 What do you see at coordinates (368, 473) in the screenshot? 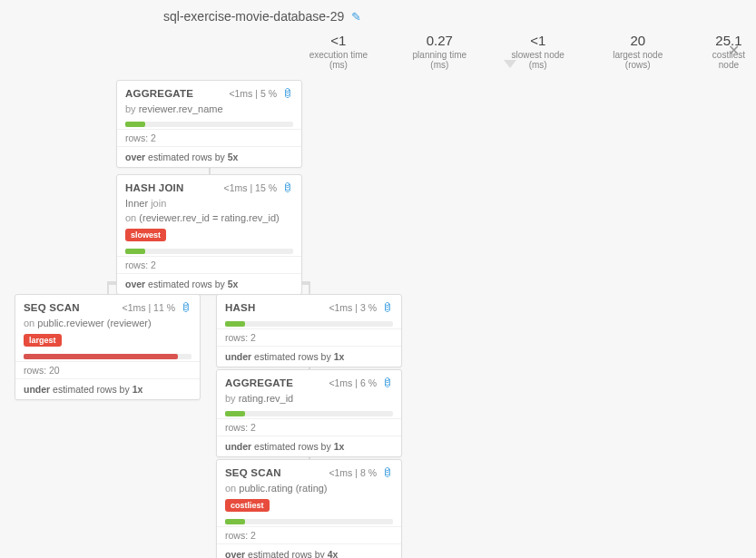
I see `node-pct: 8 %` at bounding box center [368, 473].